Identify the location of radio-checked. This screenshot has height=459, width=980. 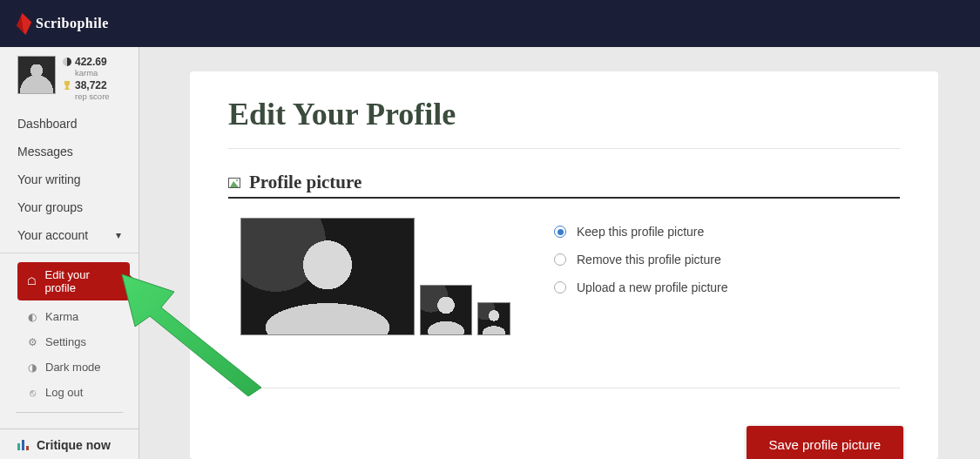
(560, 232).